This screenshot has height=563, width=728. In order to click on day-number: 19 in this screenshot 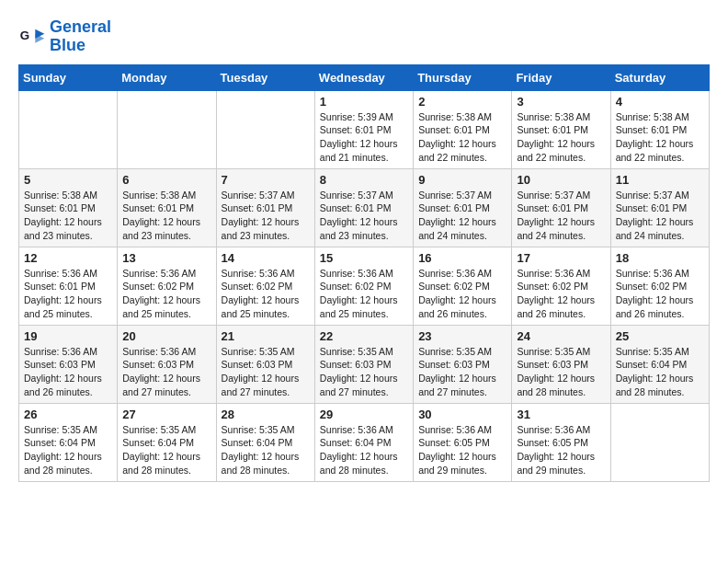, I will do `click(68, 337)`.